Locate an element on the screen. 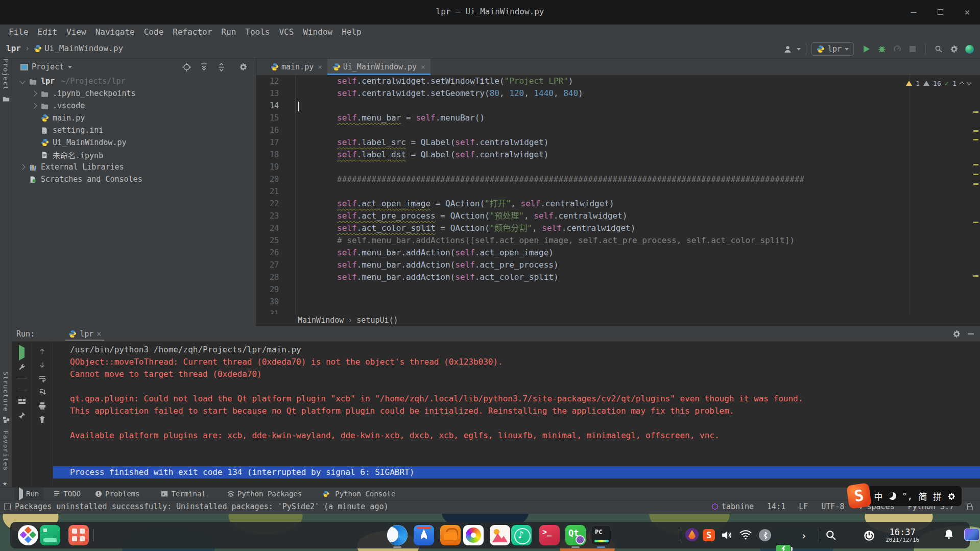  menu-code: Code is located at coordinates (154, 32).